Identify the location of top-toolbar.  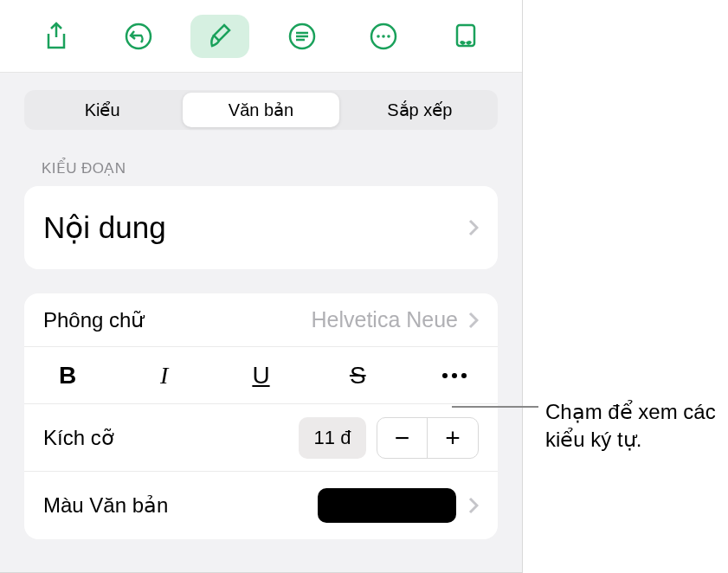
(261, 36).